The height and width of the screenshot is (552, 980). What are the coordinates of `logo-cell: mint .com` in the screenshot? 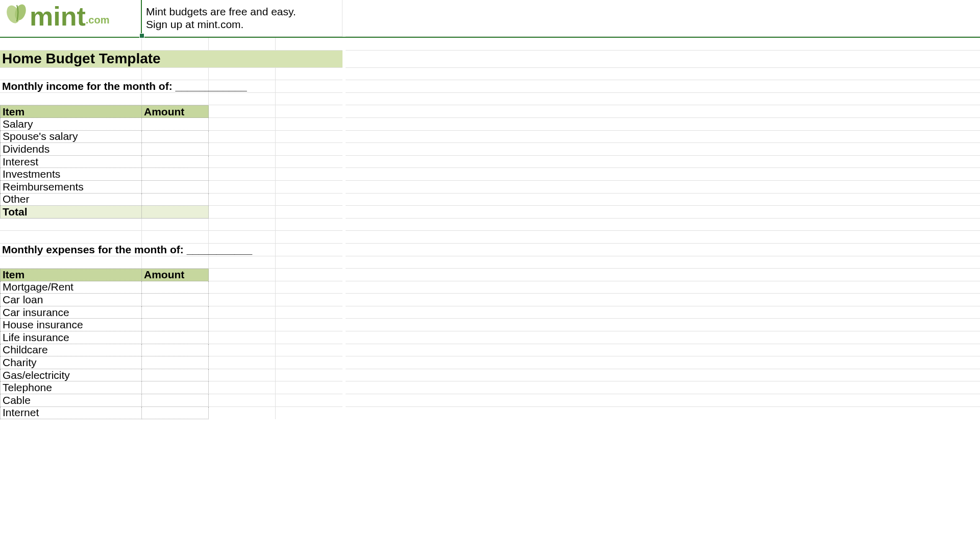 It's located at (71, 18).